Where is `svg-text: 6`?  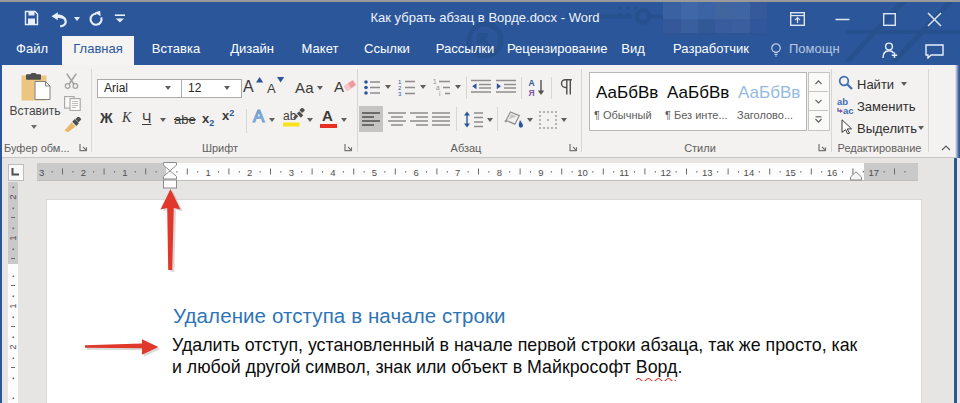
svg-text: 6 is located at coordinates (416, 172).